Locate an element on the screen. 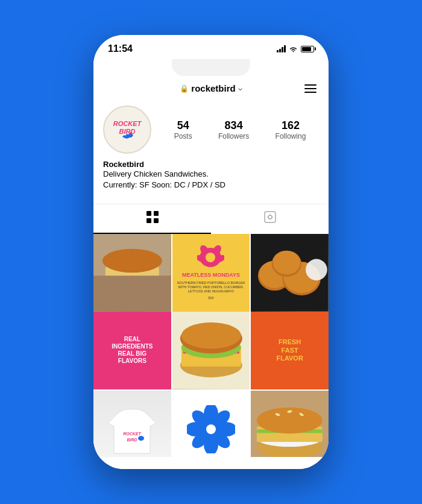 Image resolution: width=422 pixels, height=504 pixels. grid-cell-2: MEATLESS MONDAYS SOUTHERN FRIED PORTOBEL… is located at coordinates (211, 272).